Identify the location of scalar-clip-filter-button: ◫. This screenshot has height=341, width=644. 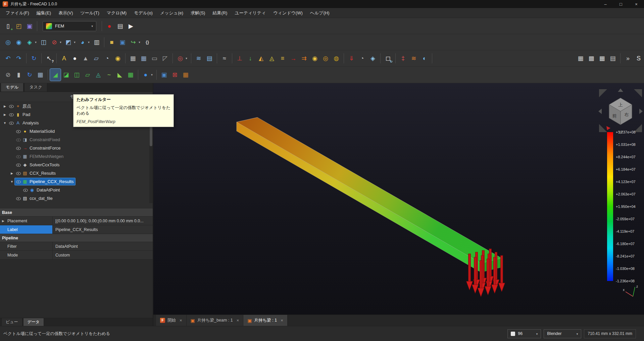
(77, 75).